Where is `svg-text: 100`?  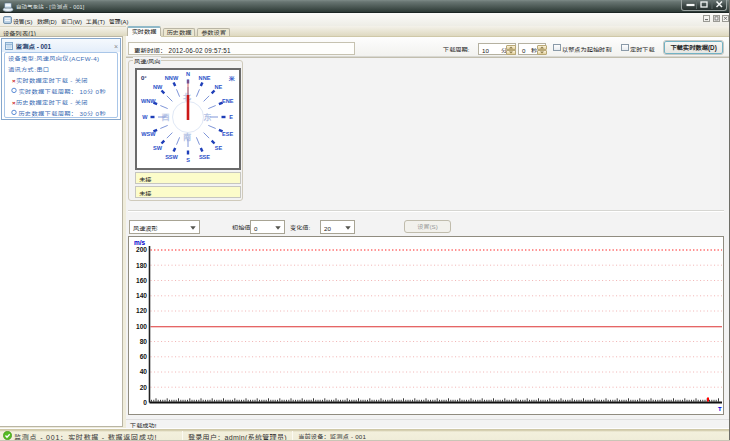 svg-text: 100 is located at coordinates (142, 326).